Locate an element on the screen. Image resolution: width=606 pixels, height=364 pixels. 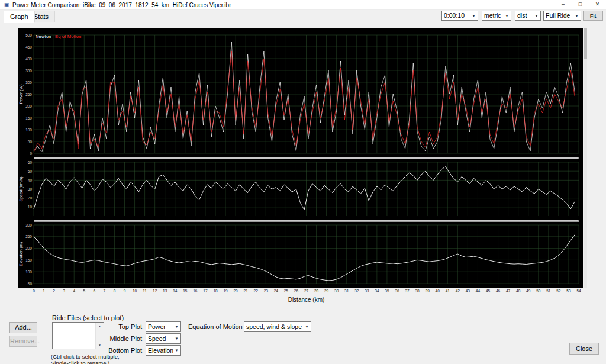
y-tick-label: 450 is located at coordinates (28, 47).